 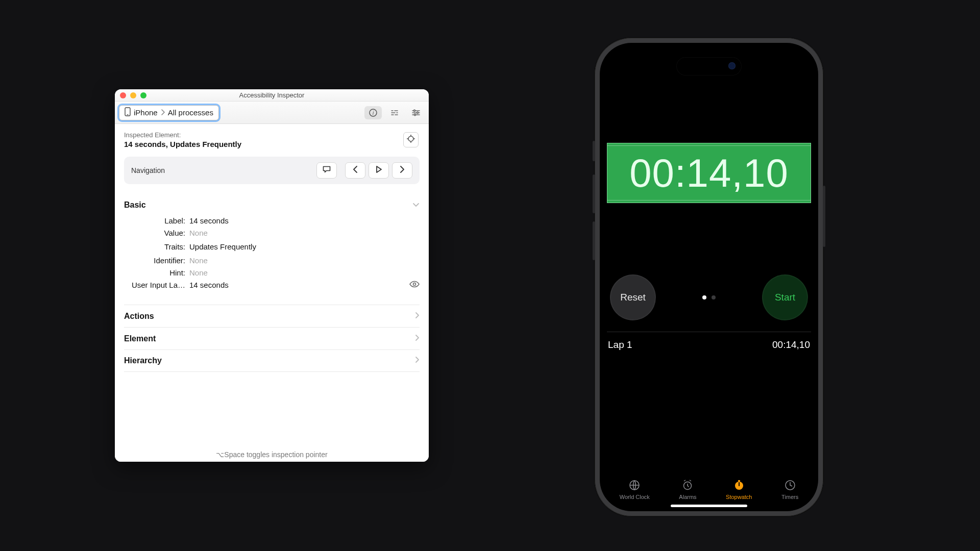 What do you see at coordinates (133, 95) in the screenshot?
I see `minimize-window-button` at bounding box center [133, 95].